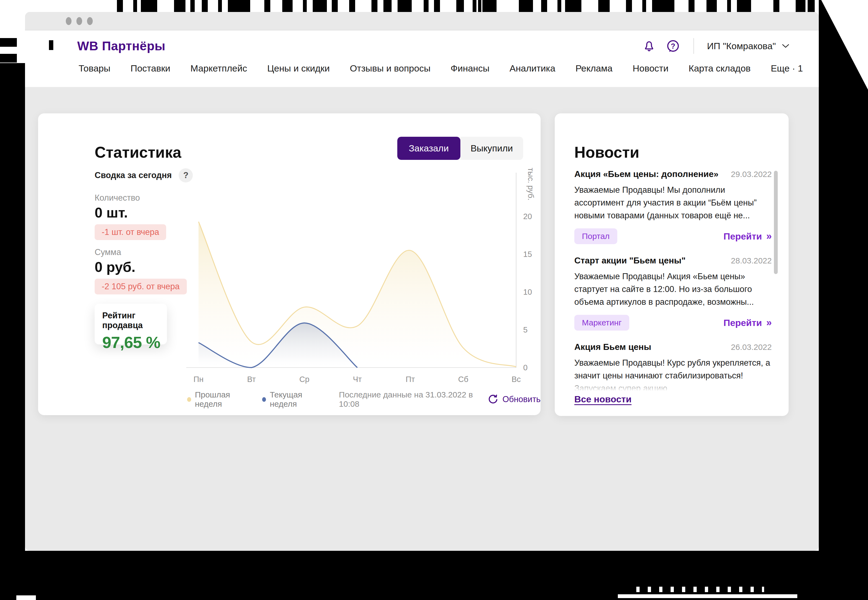 Image resolution: width=868 pixels, height=600 pixels. What do you see at coordinates (673, 287) in the screenshot?
I see `news-list: Акция «Бьем цены: дополнение» 29.03.2022…` at bounding box center [673, 287].